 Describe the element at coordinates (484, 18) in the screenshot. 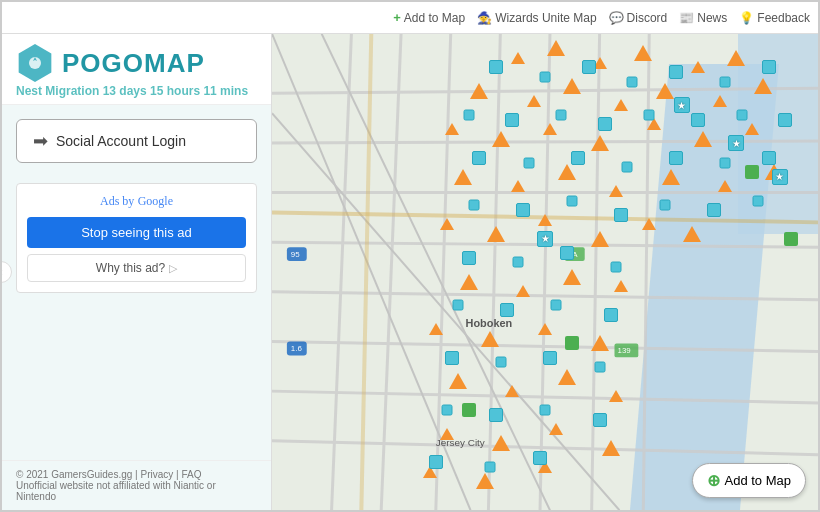

I see `wizard-icon: 🧙` at that location.